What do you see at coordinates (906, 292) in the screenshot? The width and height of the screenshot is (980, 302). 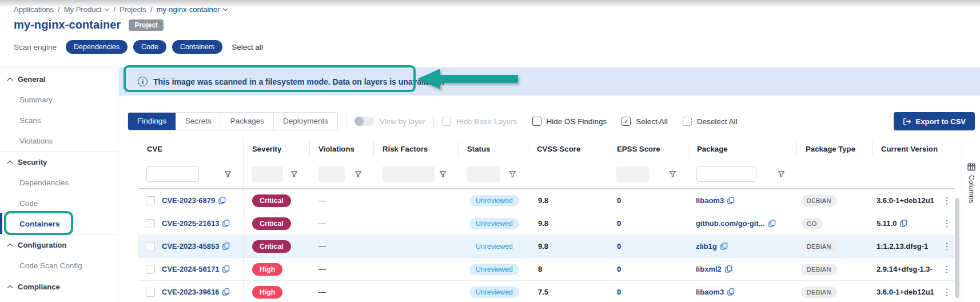 I see `current-version-value: 3.6.0-1+deb12u1` at bounding box center [906, 292].